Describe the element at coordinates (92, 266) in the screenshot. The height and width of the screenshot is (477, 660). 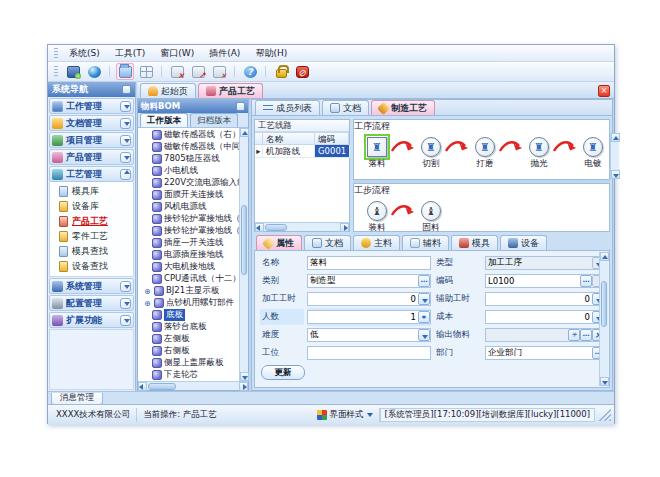
I see `sidebar-item: 设备查找` at that location.